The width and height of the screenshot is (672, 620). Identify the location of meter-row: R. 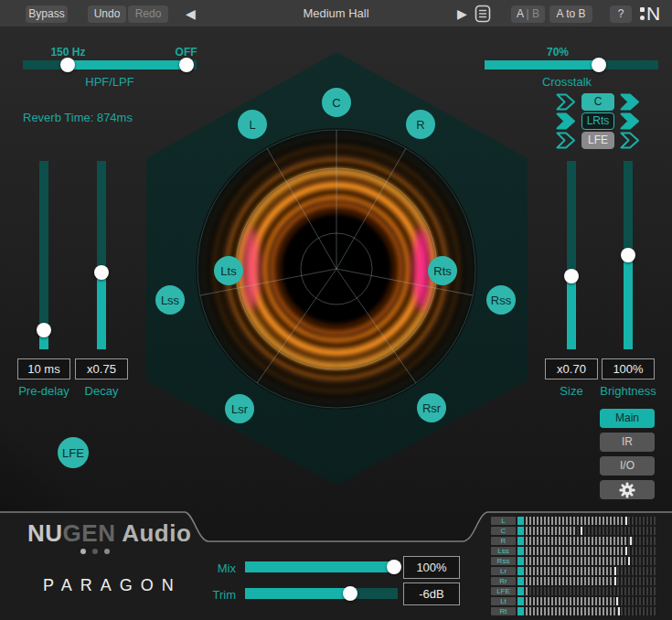
(573, 541).